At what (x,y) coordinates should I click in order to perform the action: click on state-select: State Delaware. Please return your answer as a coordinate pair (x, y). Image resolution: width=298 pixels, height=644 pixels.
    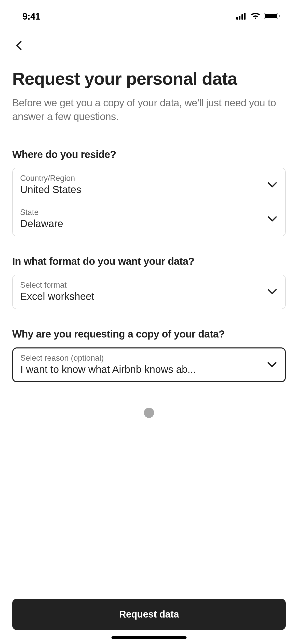
    Looking at the image, I should click on (149, 219).